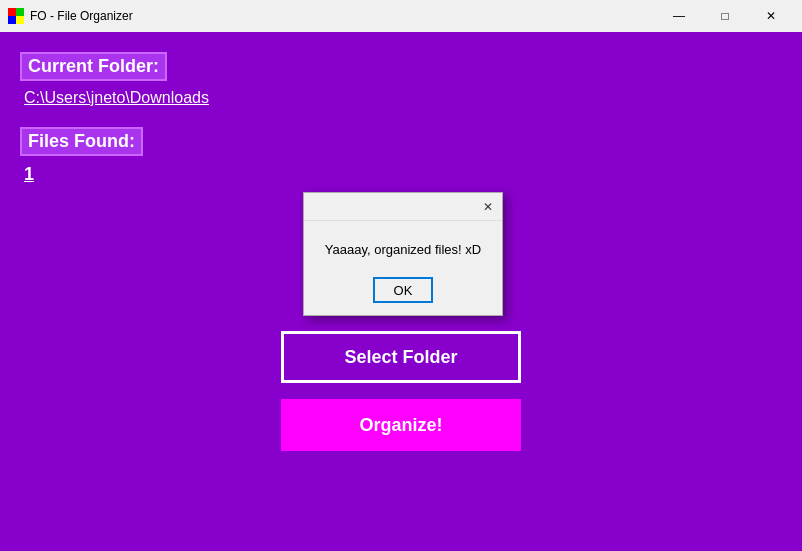 The image size is (802, 551). Describe the element at coordinates (401, 357) in the screenshot. I see `select-folder-button: Select Folder` at that location.